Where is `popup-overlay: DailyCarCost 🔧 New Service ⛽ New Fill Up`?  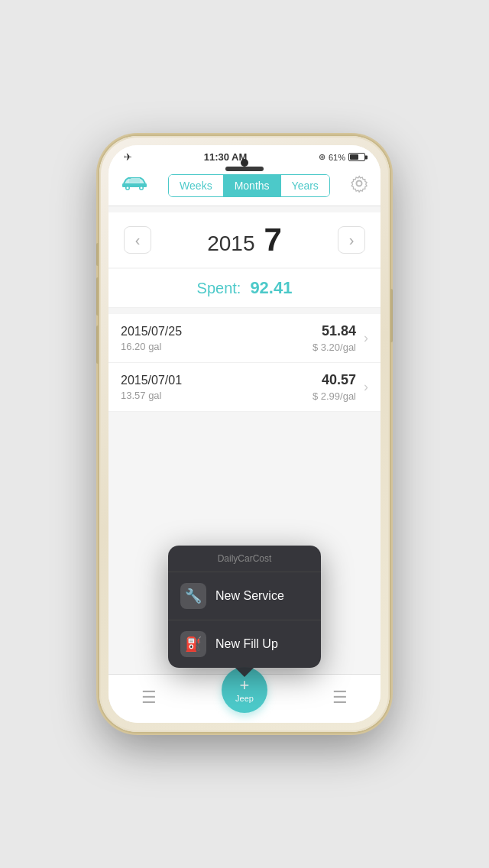 popup-overlay: DailyCarCost 🔧 New Service ⛽ New Fill Up is located at coordinates (244, 611).